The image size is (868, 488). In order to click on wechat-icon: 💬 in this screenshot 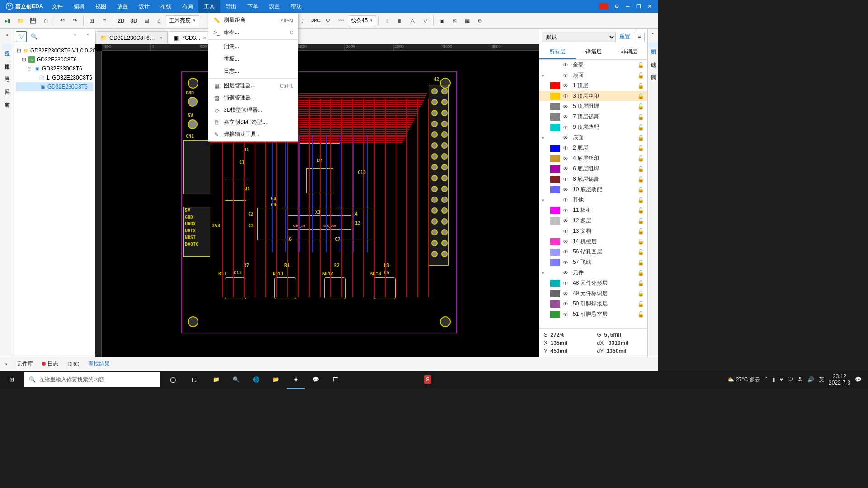, I will do `click(316, 380)`.